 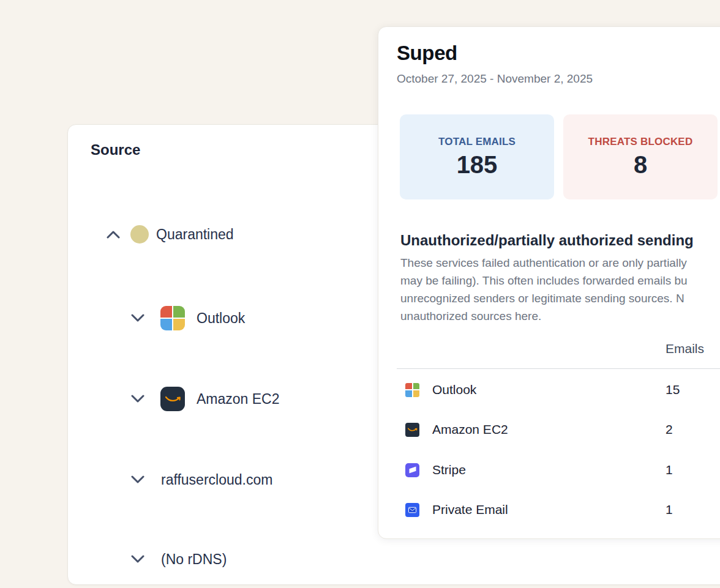 I want to click on email-count: 15, so click(x=672, y=390).